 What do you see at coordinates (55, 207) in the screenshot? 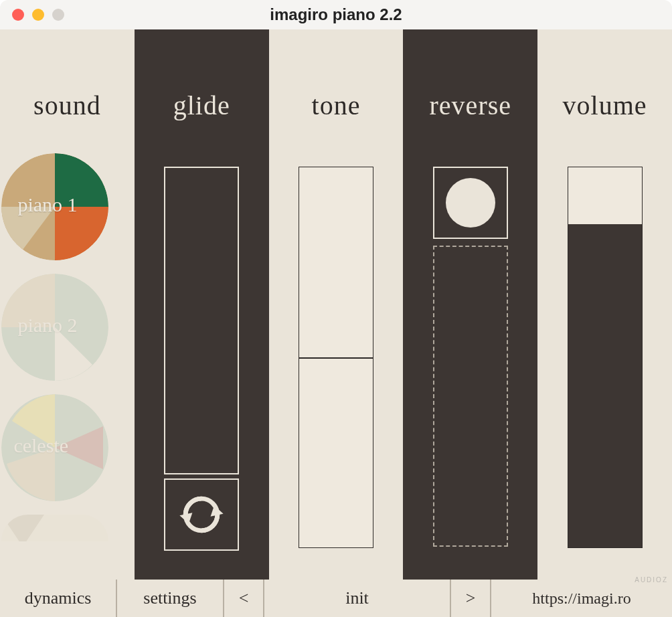
I see `sound-item-piano-1: piano 1` at bounding box center [55, 207].